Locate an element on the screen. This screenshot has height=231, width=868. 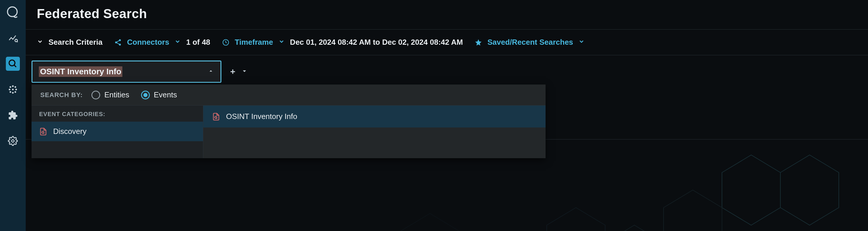
query-builder: OSINT Inventory Info SEARCH BY: Enti is located at coordinates (447, 69).